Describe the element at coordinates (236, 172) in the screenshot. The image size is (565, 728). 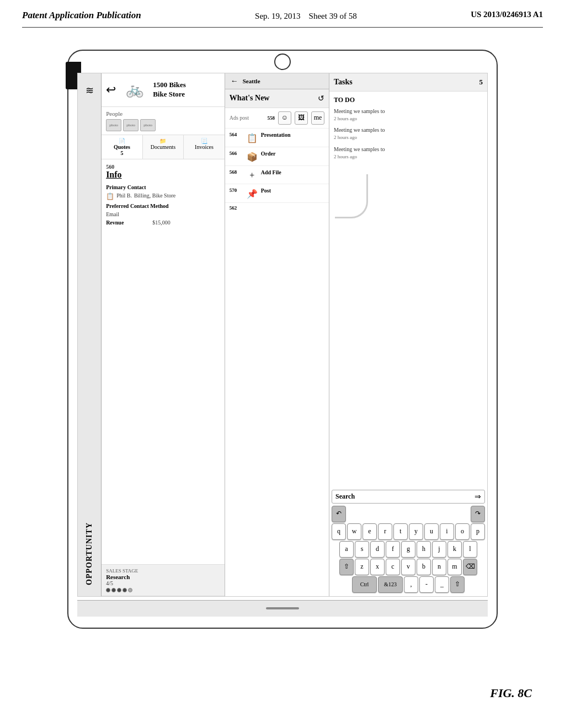
I see `ref-568: 568` at that location.